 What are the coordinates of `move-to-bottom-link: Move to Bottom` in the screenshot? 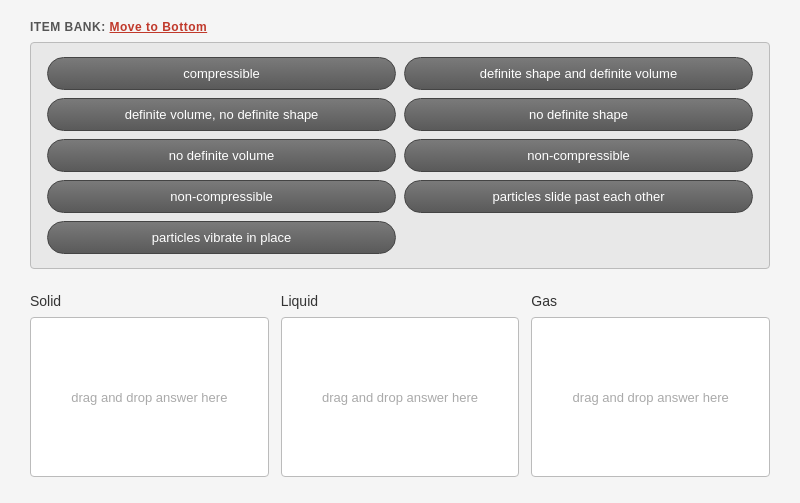 It's located at (159, 27).